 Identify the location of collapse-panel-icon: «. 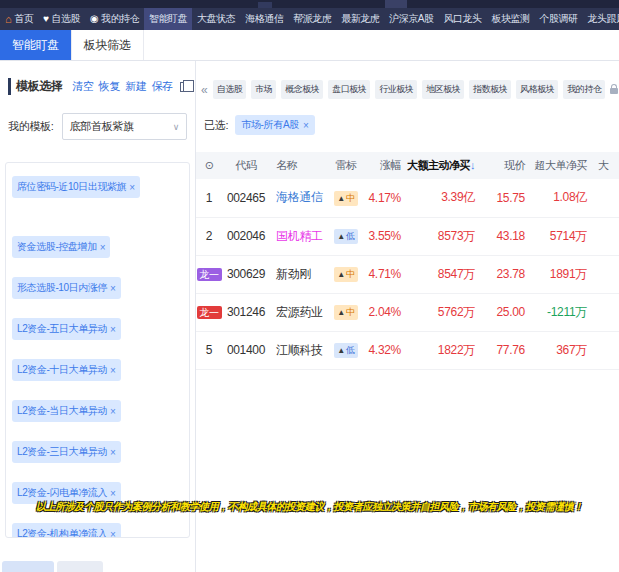
(204, 90).